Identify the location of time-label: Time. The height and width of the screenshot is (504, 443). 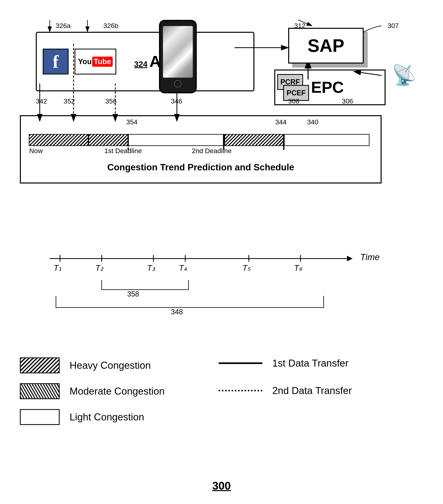
(370, 257).